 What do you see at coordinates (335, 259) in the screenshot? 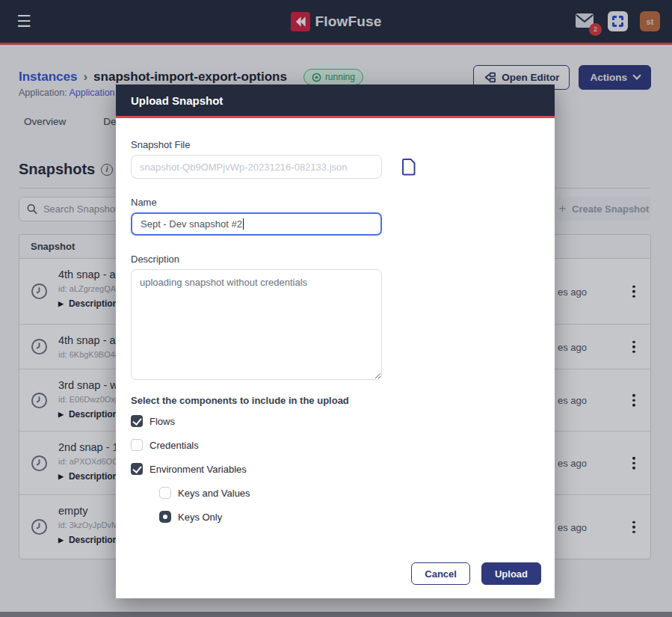
I see `description-field-label: Description` at bounding box center [335, 259].